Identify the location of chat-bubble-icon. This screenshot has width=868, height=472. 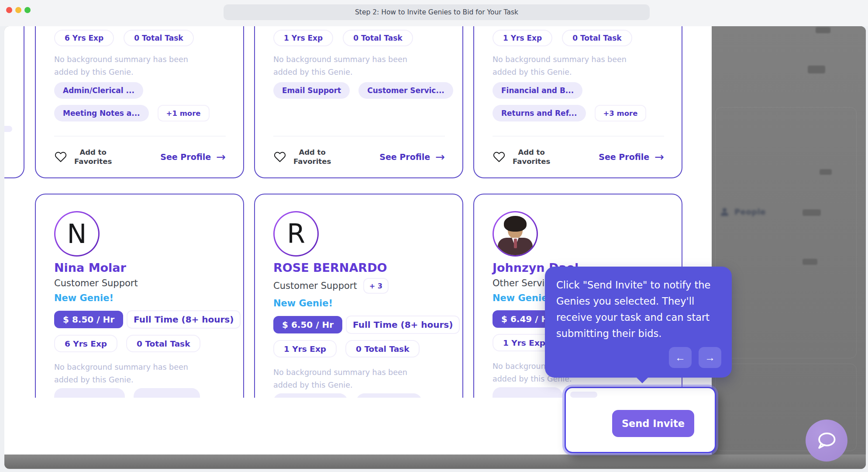
(827, 441).